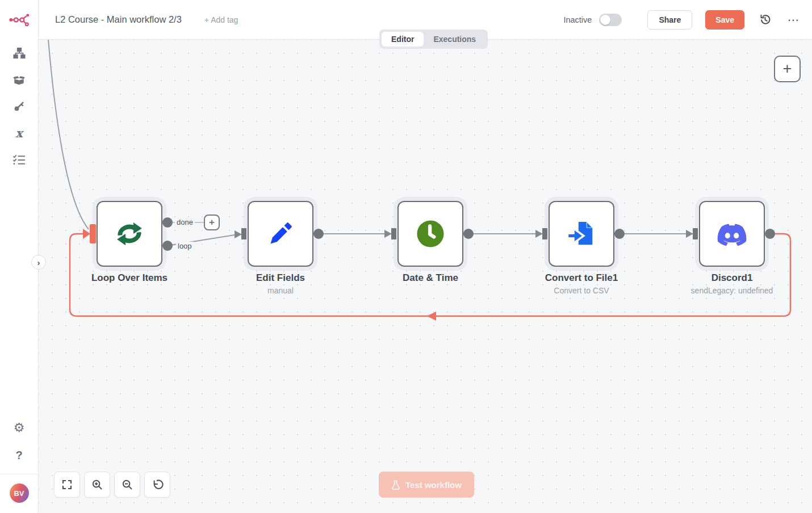 This screenshot has height=513, width=812. Describe the element at coordinates (185, 222) in the screenshot. I see `output-label-done: done` at that location.